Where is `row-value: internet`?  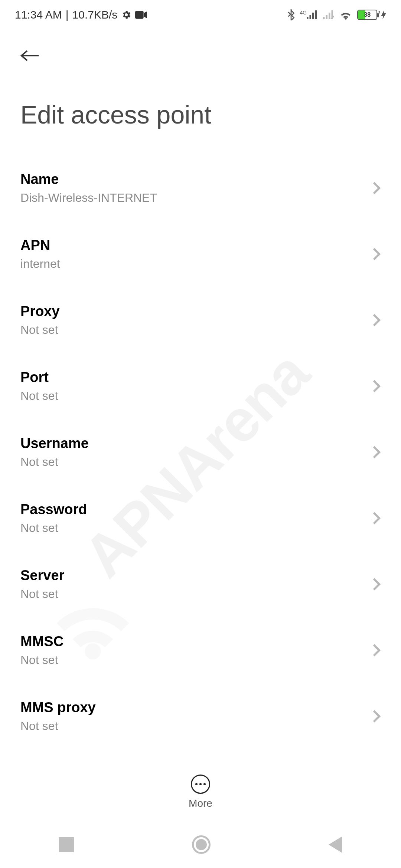 row-value: internet is located at coordinates (40, 264).